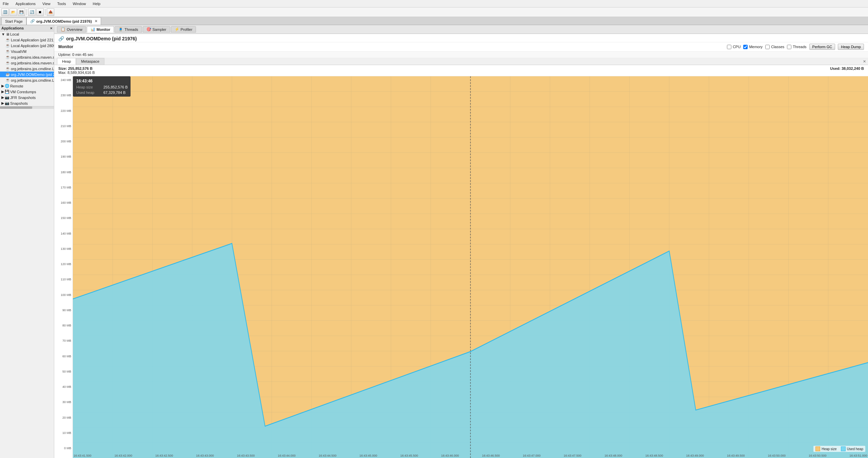 Image resolution: width=868 pixels, height=458 pixels. What do you see at coordinates (66, 61) in the screenshot?
I see `heap-tab-heap: Heap` at bounding box center [66, 61].